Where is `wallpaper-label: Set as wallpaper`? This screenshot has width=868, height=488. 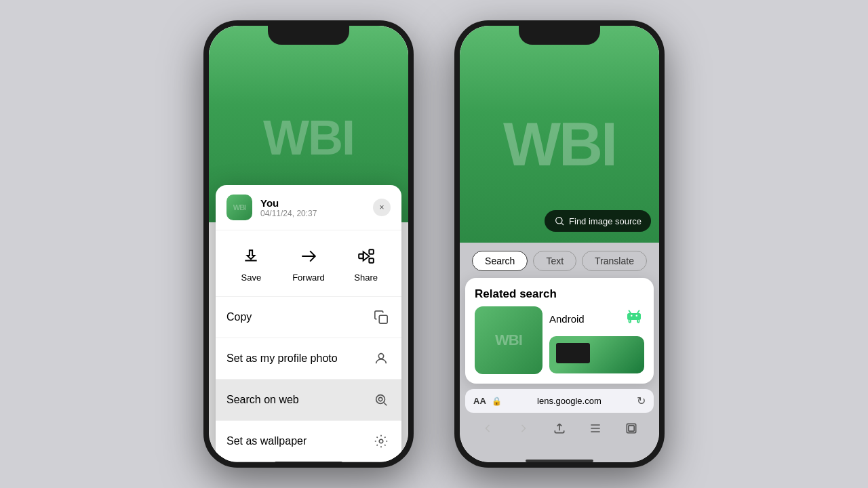 wallpaper-label: Set as wallpaper is located at coordinates (299, 441).